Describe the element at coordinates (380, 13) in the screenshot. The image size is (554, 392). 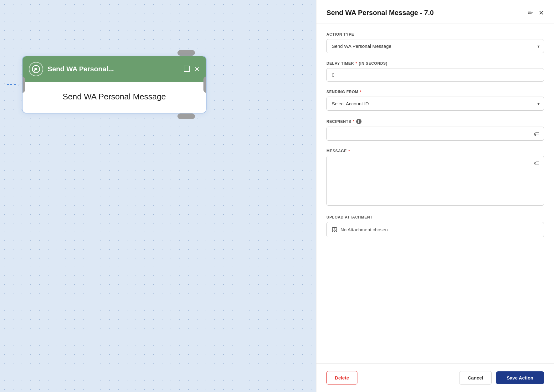
I see `panel-title: Send WA Personal Message - 7.0` at that location.